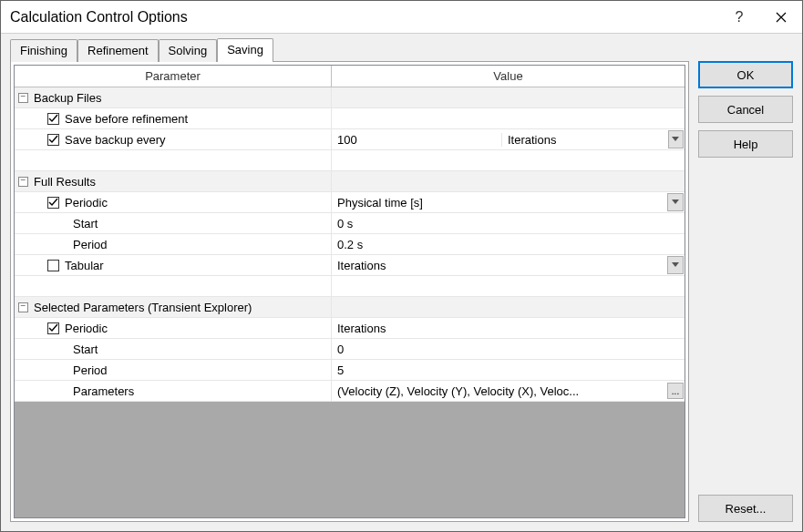 The width and height of the screenshot is (803, 532). Describe the element at coordinates (53, 118) in the screenshot. I see `checkbox-save-before-refinement` at that location.